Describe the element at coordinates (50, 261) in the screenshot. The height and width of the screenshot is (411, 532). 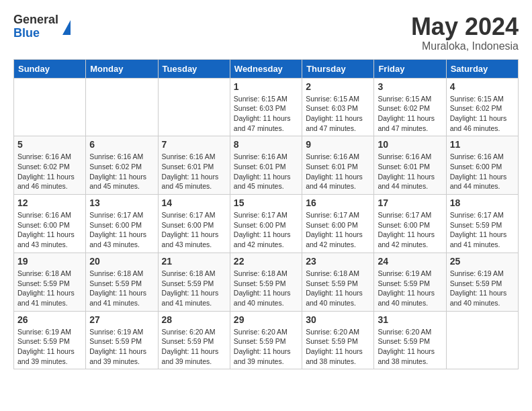
I see `day-number: 19` at that location.